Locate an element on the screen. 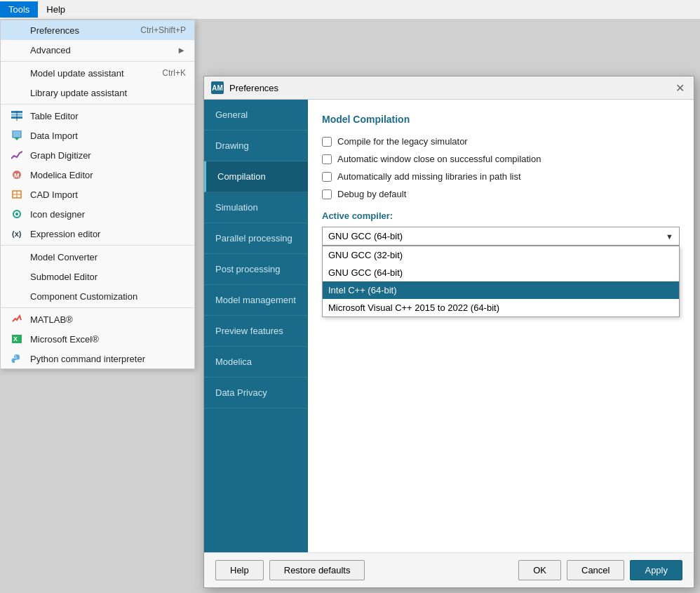  svg-text: X is located at coordinates (15, 339).